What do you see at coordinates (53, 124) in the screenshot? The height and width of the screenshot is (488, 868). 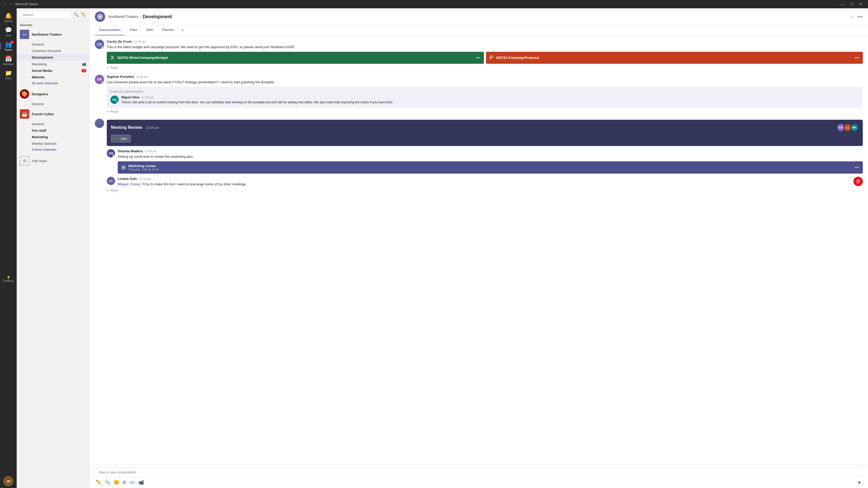 I see `channel-general-fc: General` at bounding box center [53, 124].